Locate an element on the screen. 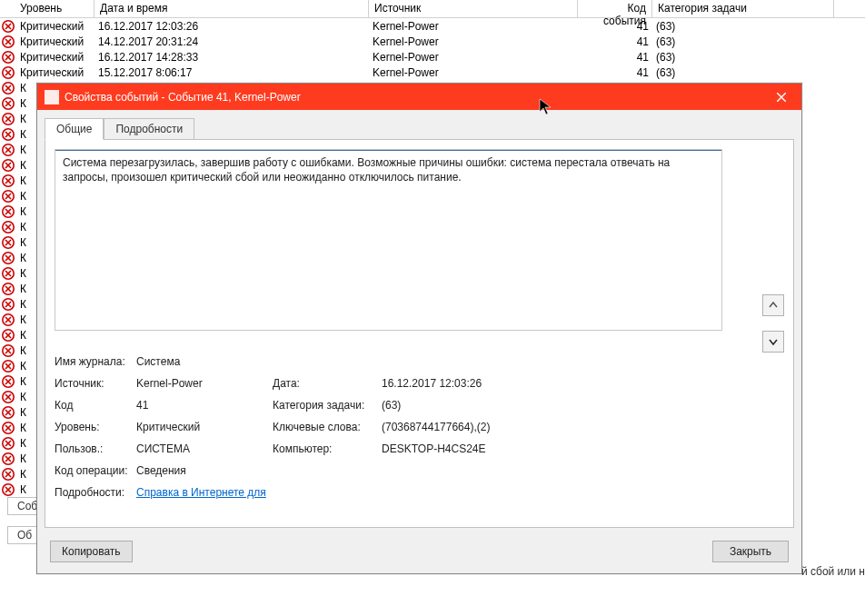 This screenshot has height=616, width=865. col-eventid: Код события is located at coordinates (615, 9).